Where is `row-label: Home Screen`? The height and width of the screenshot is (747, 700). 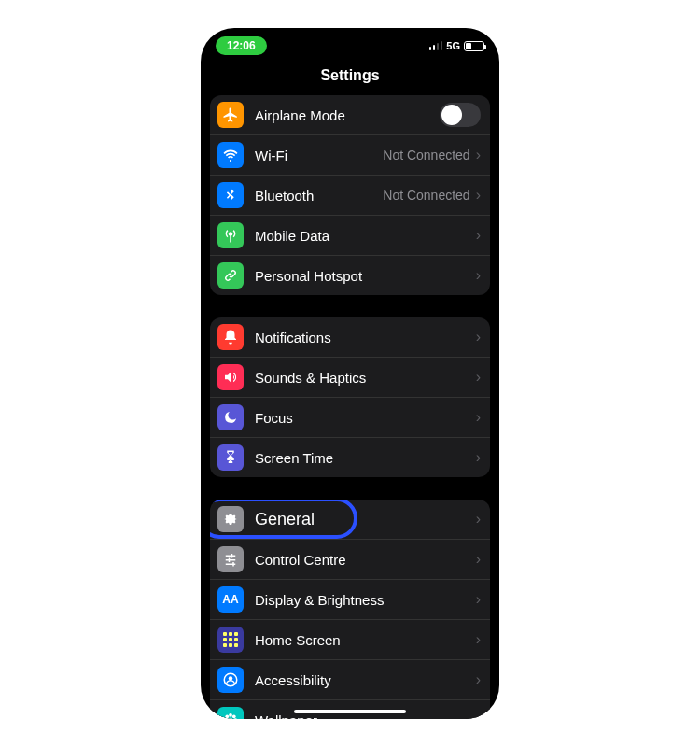
row-label: Home Screen is located at coordinates (366, 641).